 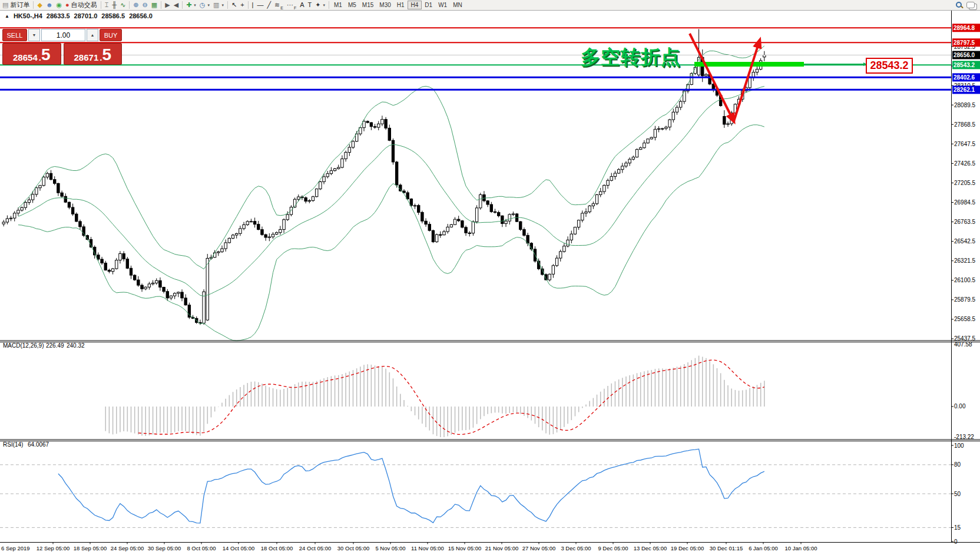 I want to click on zoom-out-button: ⊖, so click(x=145, y=5).